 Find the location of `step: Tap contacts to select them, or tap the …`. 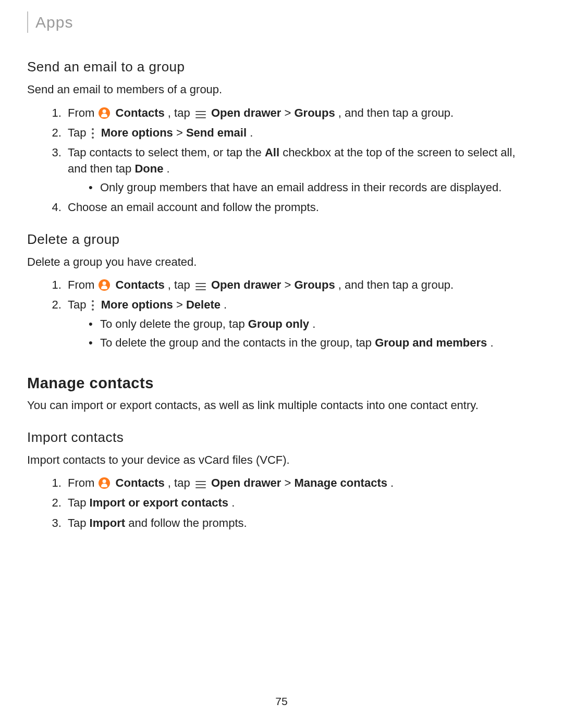

step: Tap contacts to select them, or tap the … is located at coordinates (300, 170).